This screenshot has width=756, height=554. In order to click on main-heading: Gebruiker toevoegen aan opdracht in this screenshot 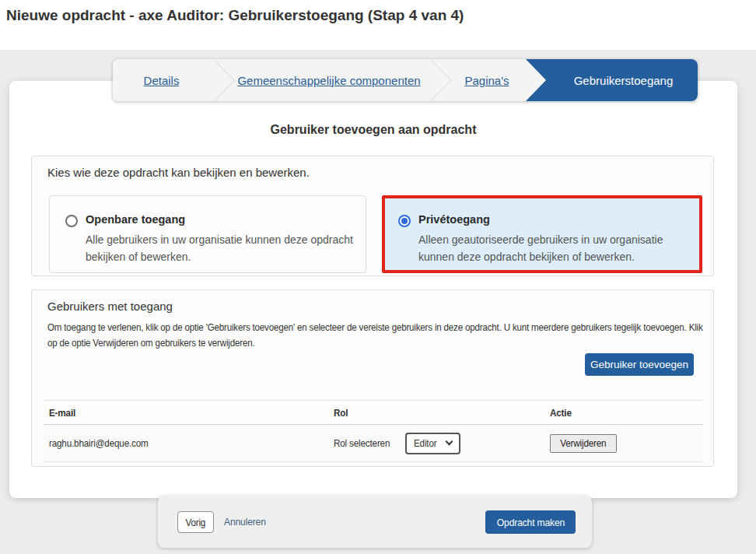, I will do `click(373, 130)`.